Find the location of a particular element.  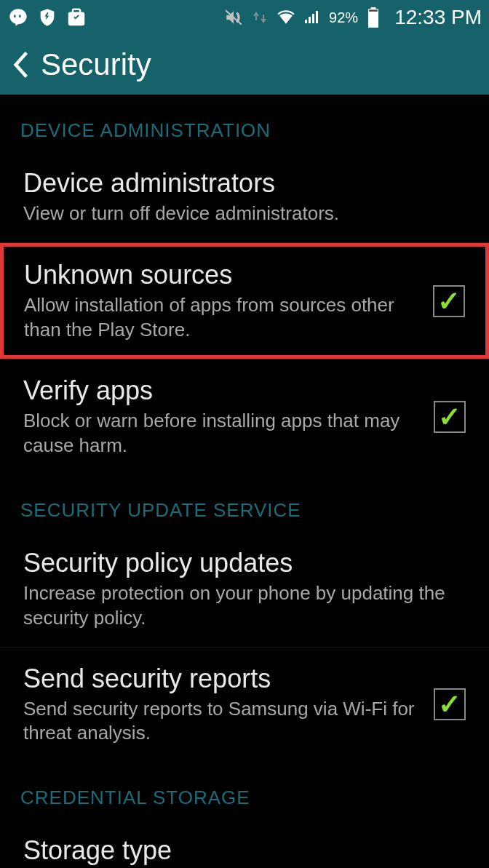

page-title: Security is located at coordinates (96, 65).